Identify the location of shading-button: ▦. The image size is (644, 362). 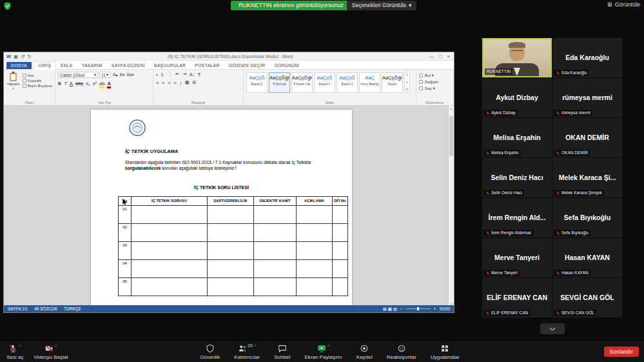
(187, 83).